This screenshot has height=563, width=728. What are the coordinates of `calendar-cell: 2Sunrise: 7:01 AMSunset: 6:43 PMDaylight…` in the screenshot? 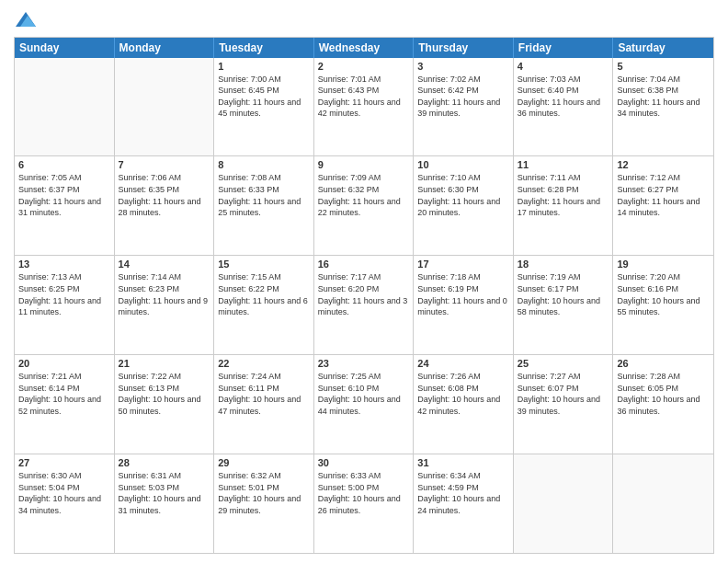 It's located at (364, 107).